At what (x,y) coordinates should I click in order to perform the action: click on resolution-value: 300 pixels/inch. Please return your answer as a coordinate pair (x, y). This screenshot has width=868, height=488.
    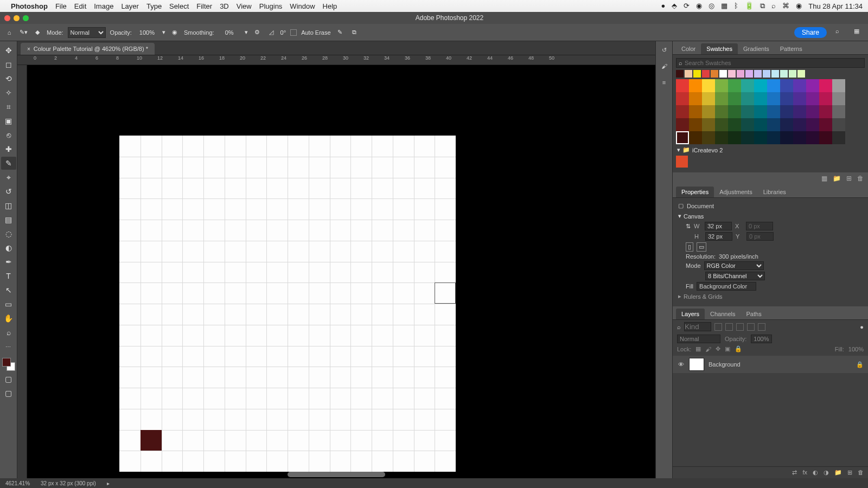
    Looking at the image, I should click on (739, 256).